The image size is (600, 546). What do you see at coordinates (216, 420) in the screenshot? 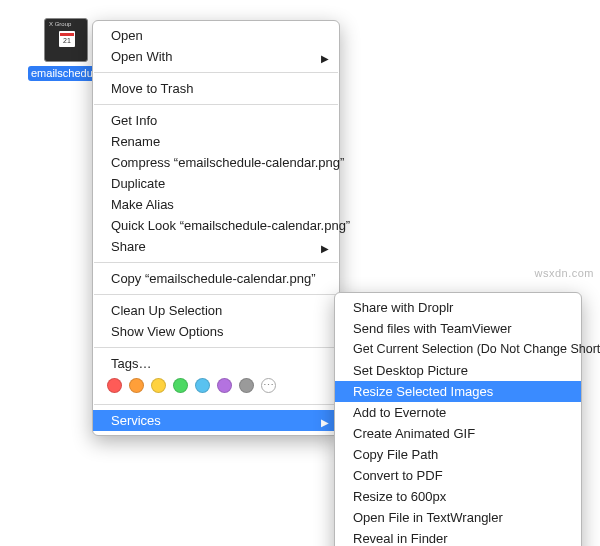
I see `menu-services: Services ▶` at bounding box center [216, 420].